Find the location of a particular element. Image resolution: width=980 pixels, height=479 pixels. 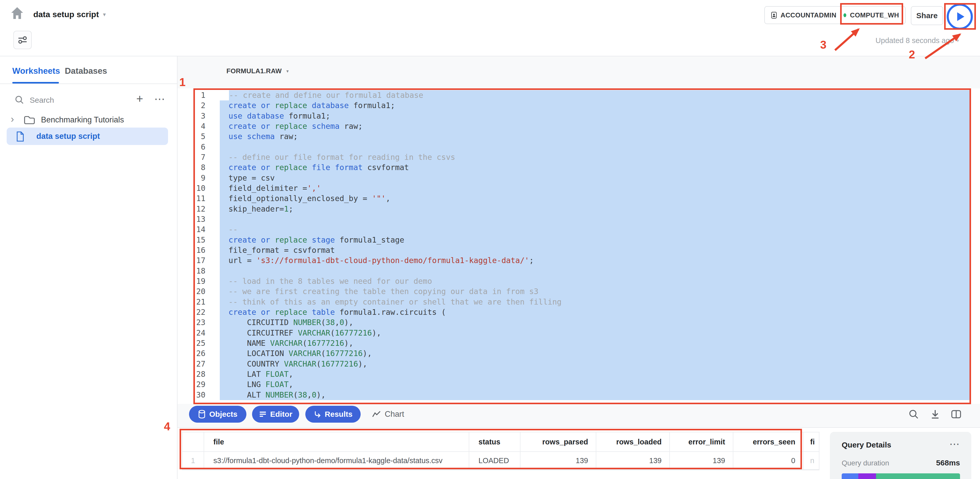

chevron-right-icon: › is located at coordinates (12, 119).